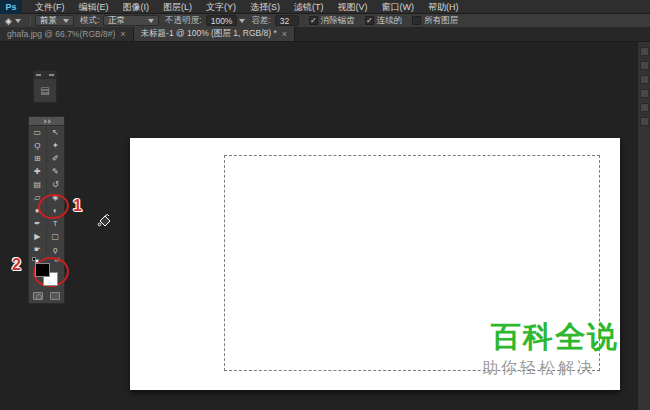 Image resolution: width=650 pixels, height=410 pixels. What do you see at coordinates (332, 21) in the screenshot?
I see `antialias-checkbox: ✓ 消除锯齿` at bounding box center [332, 21].